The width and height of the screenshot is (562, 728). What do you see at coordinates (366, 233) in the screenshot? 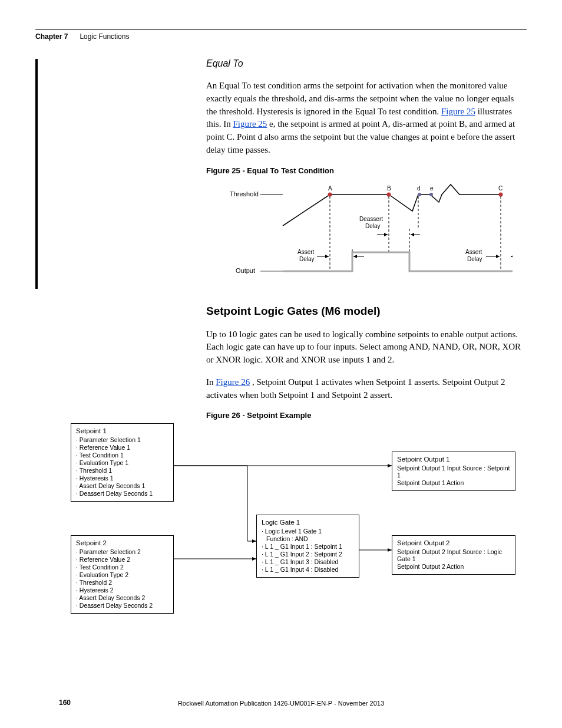
I see `figure-25-diagram: Threshold Output A B d e C` at bounding box center [366, 233].